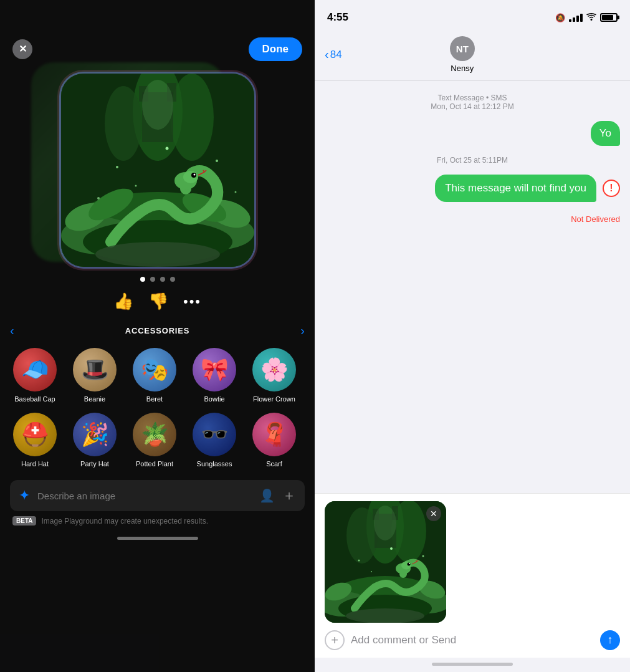 The height and width of the screenshot is (672, 630). What do you see at coordinates (24, 496) in the screenshot?
I see `playground-icon: ✦` at bounding box center [24, 496].